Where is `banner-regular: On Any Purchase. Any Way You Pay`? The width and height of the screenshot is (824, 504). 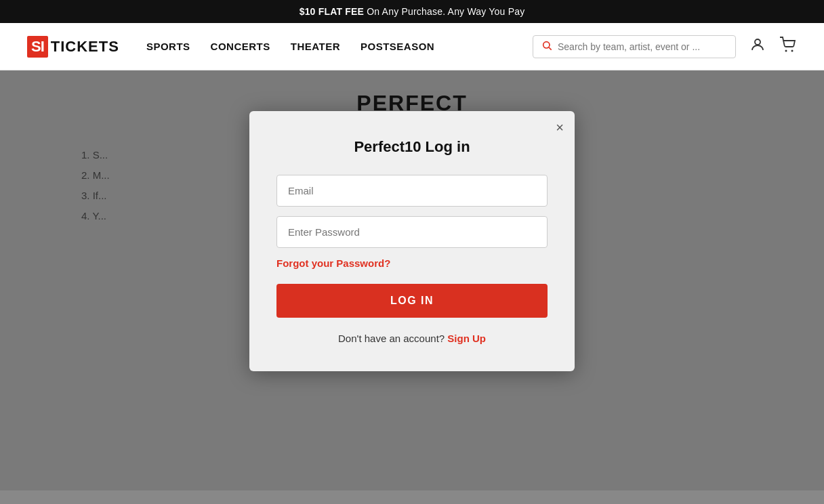
banner-regular: On Any Purchase. Any Way You Pay is located at coordinates (445, 12).